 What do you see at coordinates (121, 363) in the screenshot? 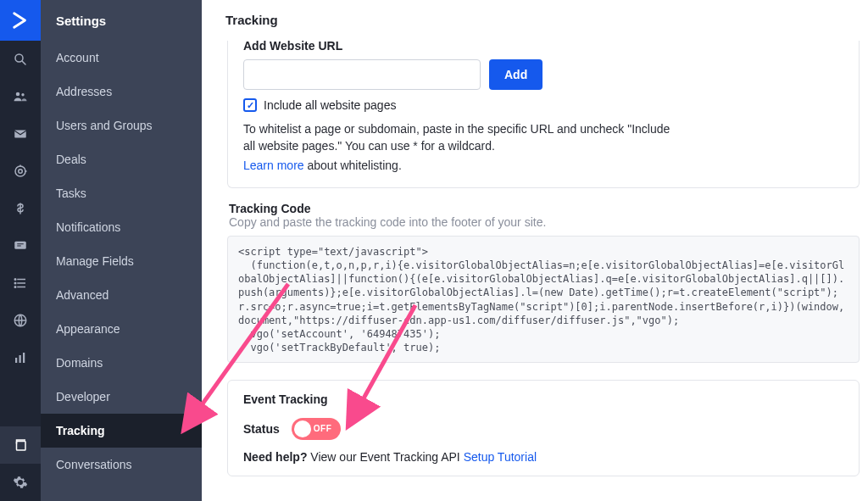
I see `sidebar-item-domains: Domains` at bounding box center [121, 363].